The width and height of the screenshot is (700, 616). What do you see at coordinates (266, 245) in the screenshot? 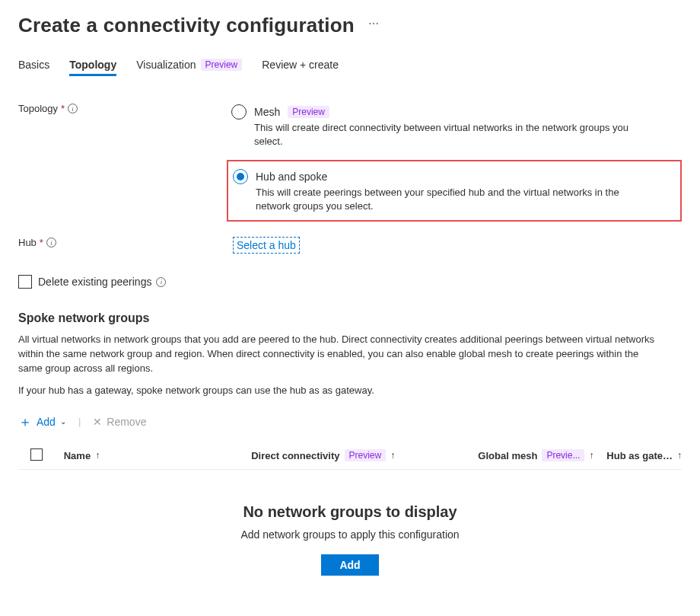
I see `hub-value: Select a hub` at bounding box center [266, 245].